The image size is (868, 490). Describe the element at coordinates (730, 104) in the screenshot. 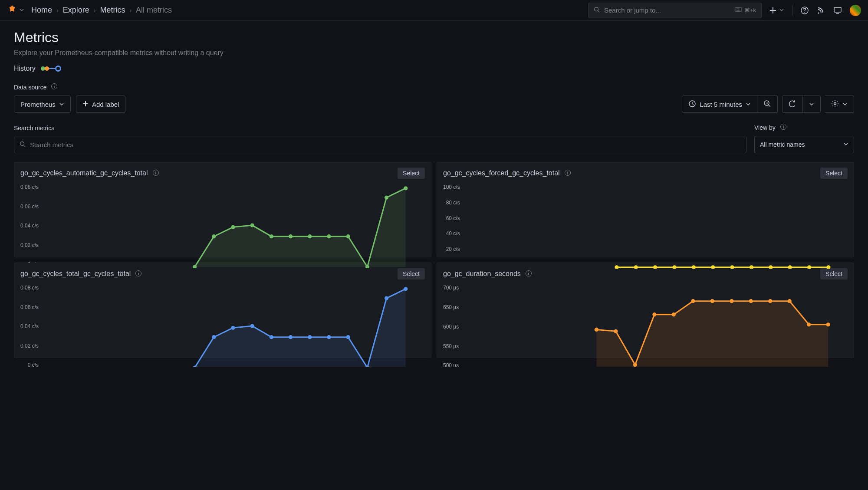

I see `time-range-group: Last 5 minutes` at that location.